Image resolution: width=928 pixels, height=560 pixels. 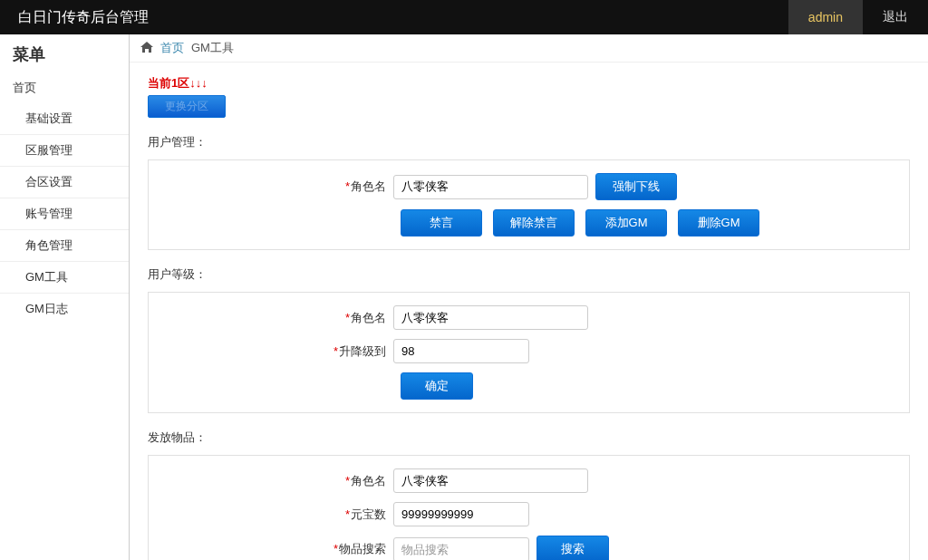 I want to click on sidebar-header: 菜单, so click(x=64, y=53).